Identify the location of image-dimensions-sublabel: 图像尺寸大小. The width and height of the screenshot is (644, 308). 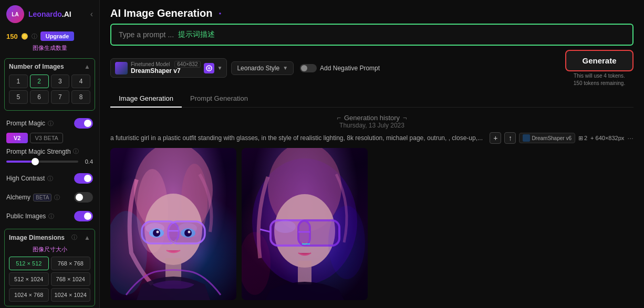
(49, 250).